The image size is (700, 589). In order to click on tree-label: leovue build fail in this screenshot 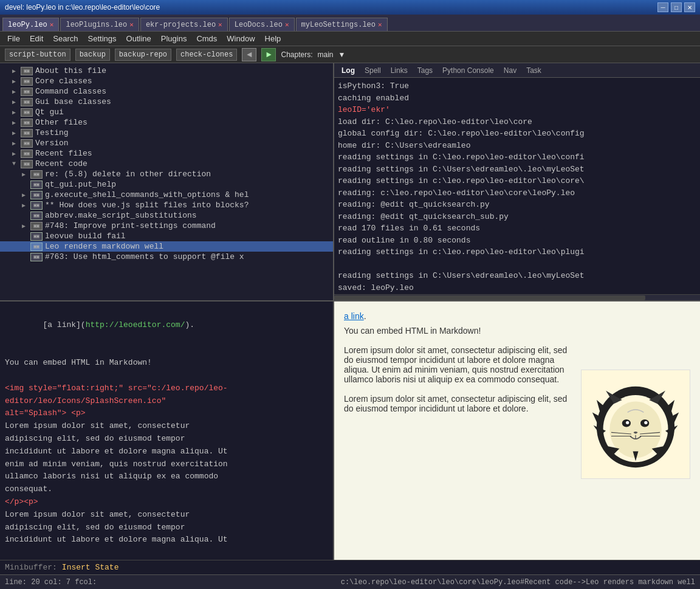, I will do `click(85, 236)`.